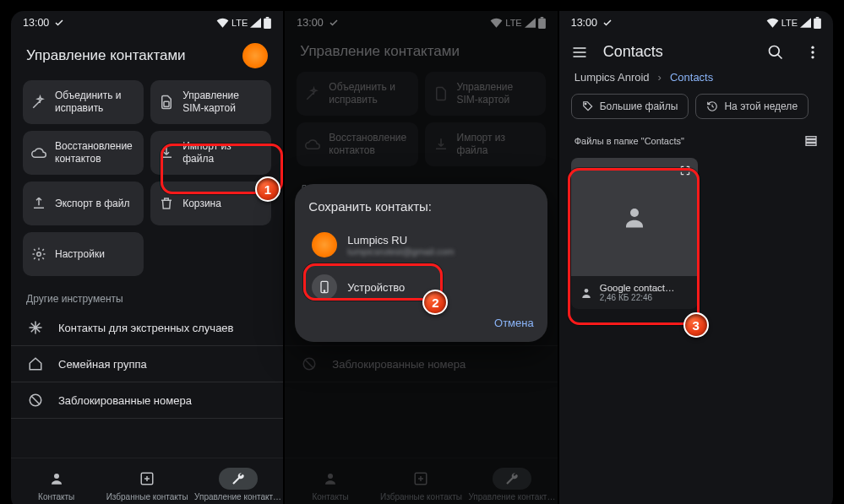 This screenshot has width=844, height=504. Describe the element at coordinates (83, 102) in the screenshot. I see `card-merge-fix: Объединить и исправить` at that location.